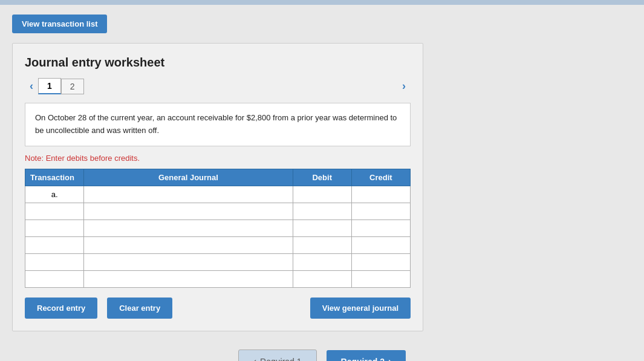  Describe the element at coordinates (381, 177) in the screenshot. I see `col-header-credit: Credit` at that location.